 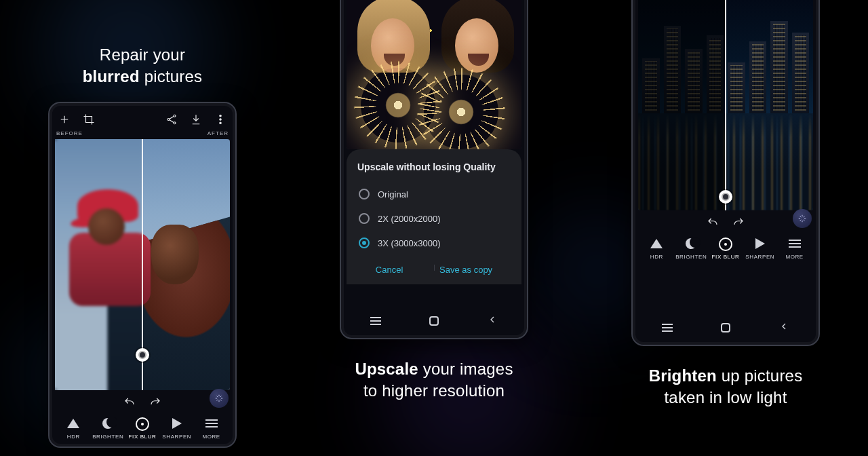 What do you see at coordinates (726, 387) in the screenshot?
I see `tagline-brighten: Brighten up pictures taken in low light` at bounding box center [726, 387].